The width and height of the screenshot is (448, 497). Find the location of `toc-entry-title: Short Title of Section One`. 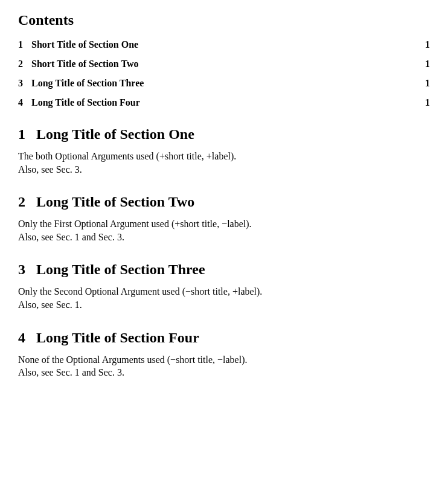

toc-entry-title: Short Title of Section One is located at coordinates (85, 45).